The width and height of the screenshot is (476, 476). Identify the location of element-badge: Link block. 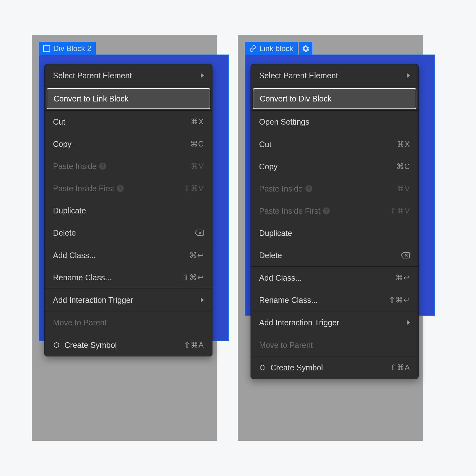
(271, 49).